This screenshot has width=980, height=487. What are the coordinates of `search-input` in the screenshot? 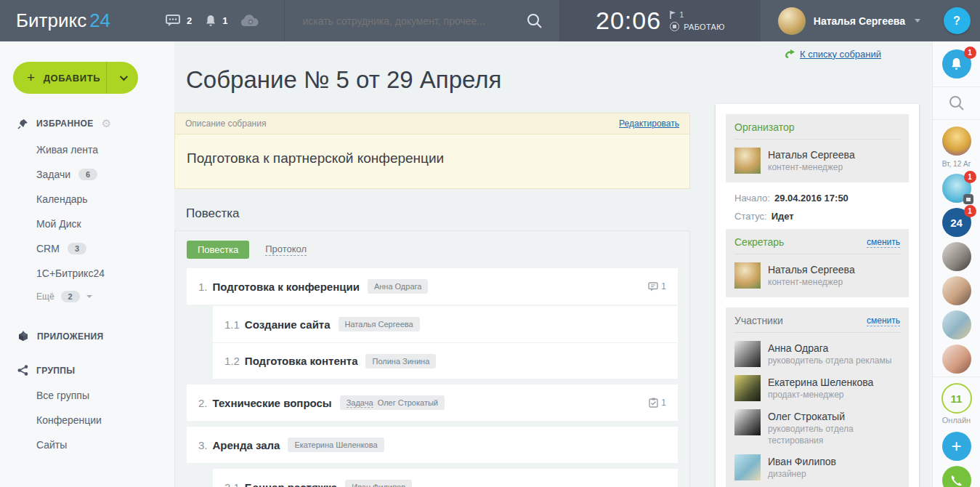 It's located at (413, 21).